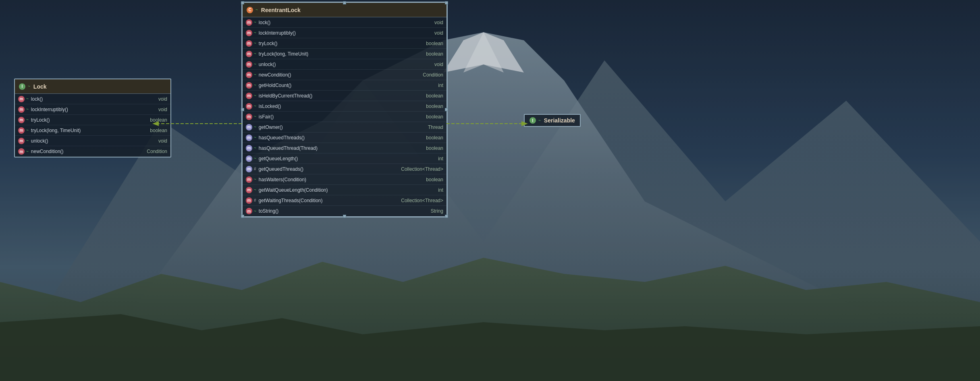 Image resolution: width=980 pixels, height=381 pixels. Describe the element at coordinates (345, 159) in the screenshot. I see `rl-method-14: m ~ getQueueLength() int` at that location.